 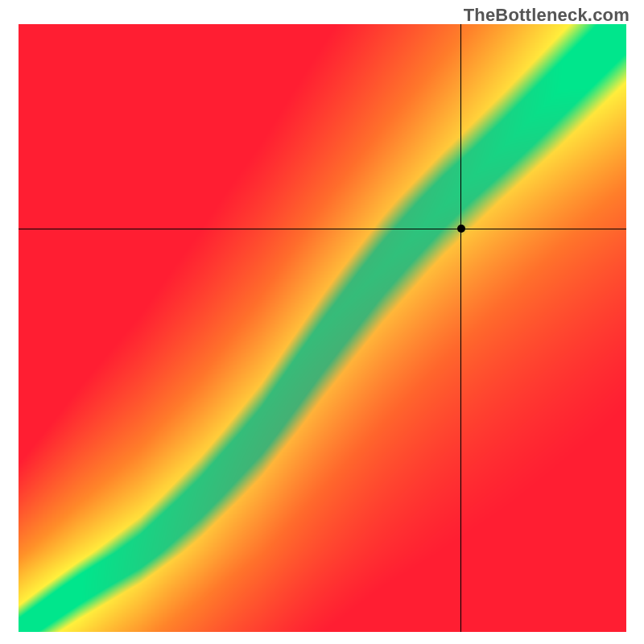 I want to click on crosshair-vertical, so click(x=460, y=328).